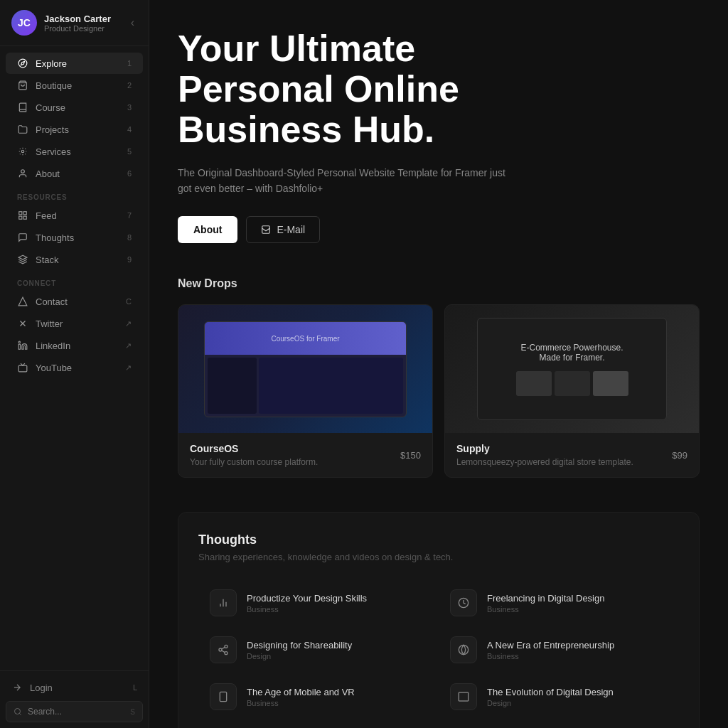  Describe the element at coordinates (77, 346) in the screenshot. I see `sidebar-item-linkedin-label: LinkedIn` at that location.